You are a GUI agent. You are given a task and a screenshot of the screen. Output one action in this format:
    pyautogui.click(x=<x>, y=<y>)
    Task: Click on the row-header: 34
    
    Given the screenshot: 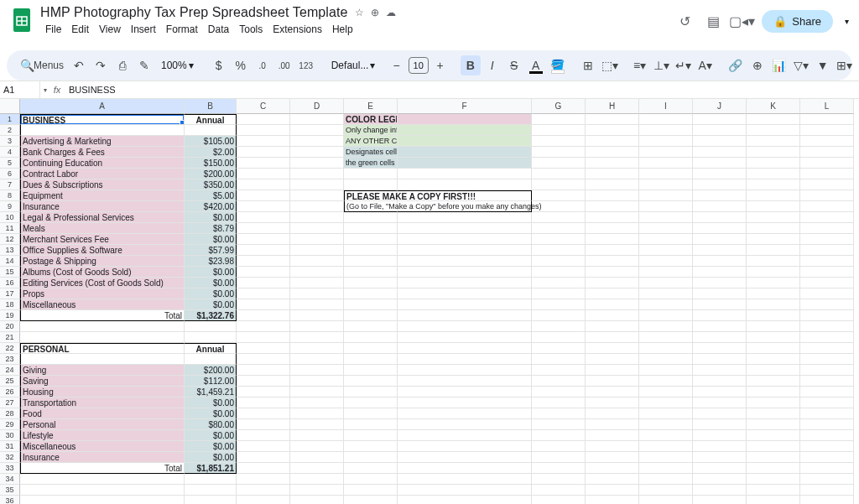 What is the action you would take?
    pyautogui.click(x=10, y=480)
    